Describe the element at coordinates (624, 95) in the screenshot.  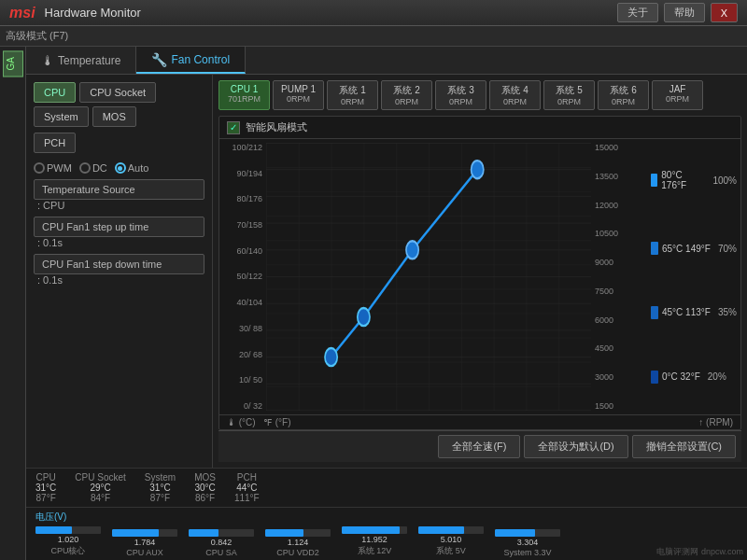
I see `fan-btn-sys6: 系统 6 0RPM` at that location.